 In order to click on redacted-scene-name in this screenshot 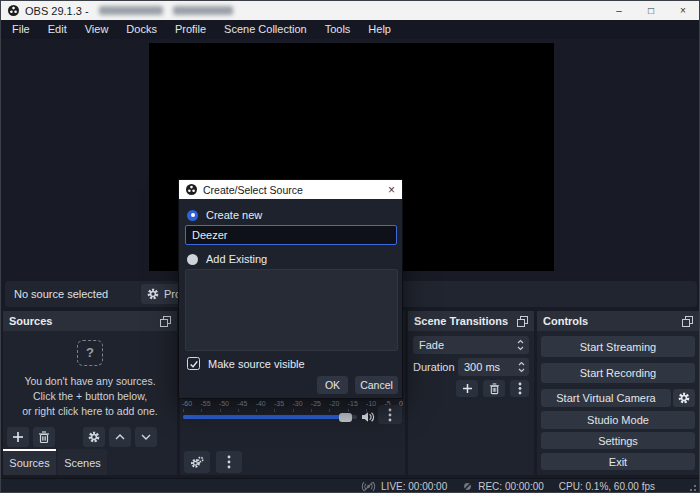, I will do `click(203, 10)`.